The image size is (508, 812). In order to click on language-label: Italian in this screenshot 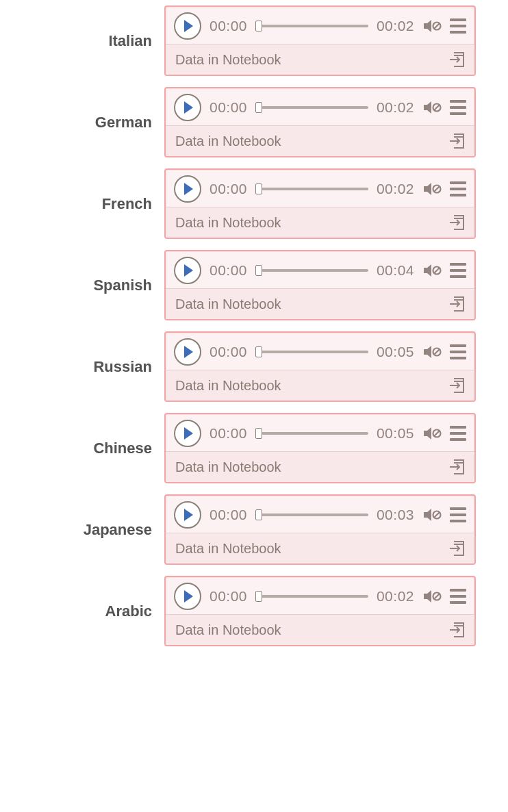, I will do `click(82, 41)`.